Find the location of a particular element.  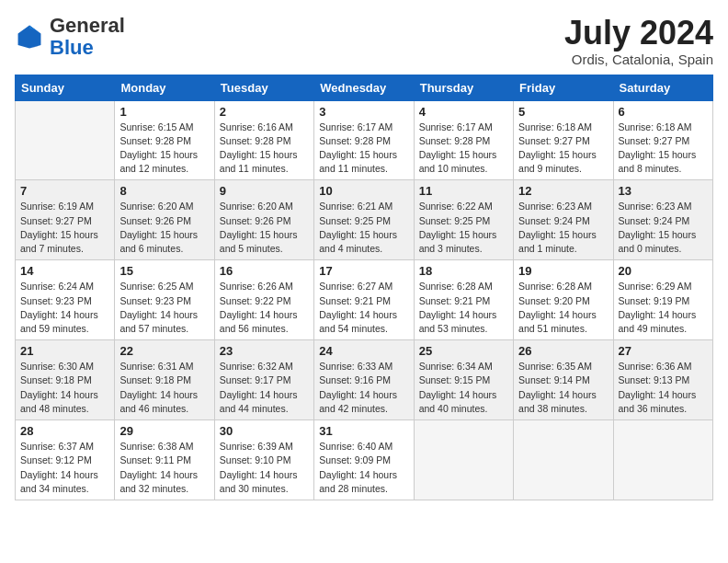

calendar-day-cell: 27Sunrise: 6:36 AMSunset: 9:13 PMDayligh… is located at coordinates (663, 381).